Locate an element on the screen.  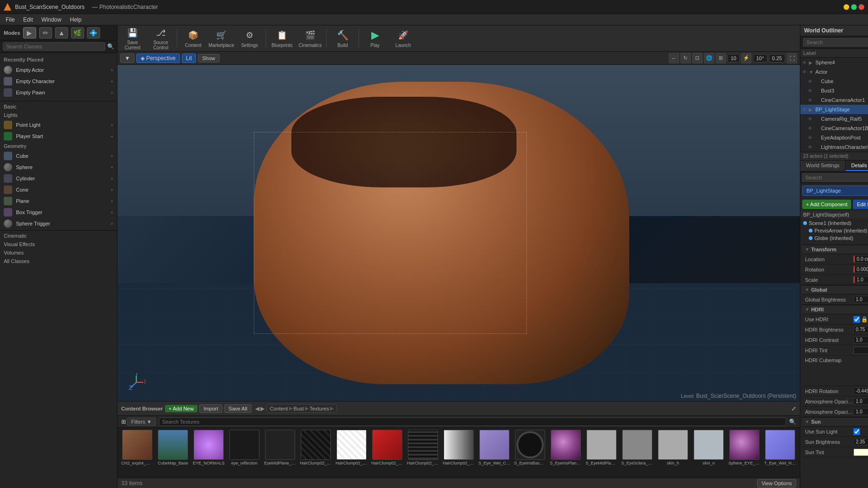
import-button: Import is located at coordinates (211, 409).